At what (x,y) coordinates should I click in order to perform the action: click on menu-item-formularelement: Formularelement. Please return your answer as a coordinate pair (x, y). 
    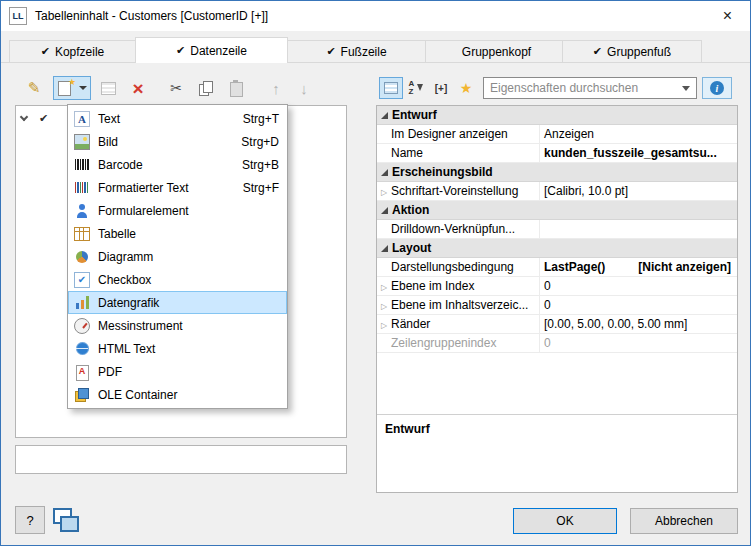
    Looking at the image, I should click on (178, 210).